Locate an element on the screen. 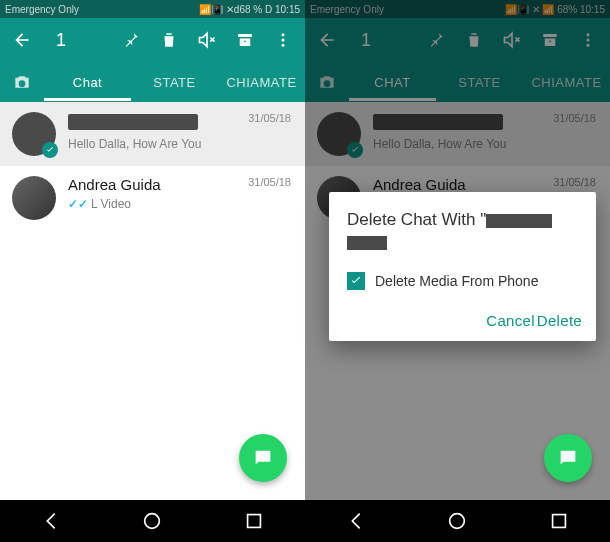 Image resolution: width=610 pixels, height=542 pixels. chat-preview: ✓✓L Video is located at coordinates (180, 204).